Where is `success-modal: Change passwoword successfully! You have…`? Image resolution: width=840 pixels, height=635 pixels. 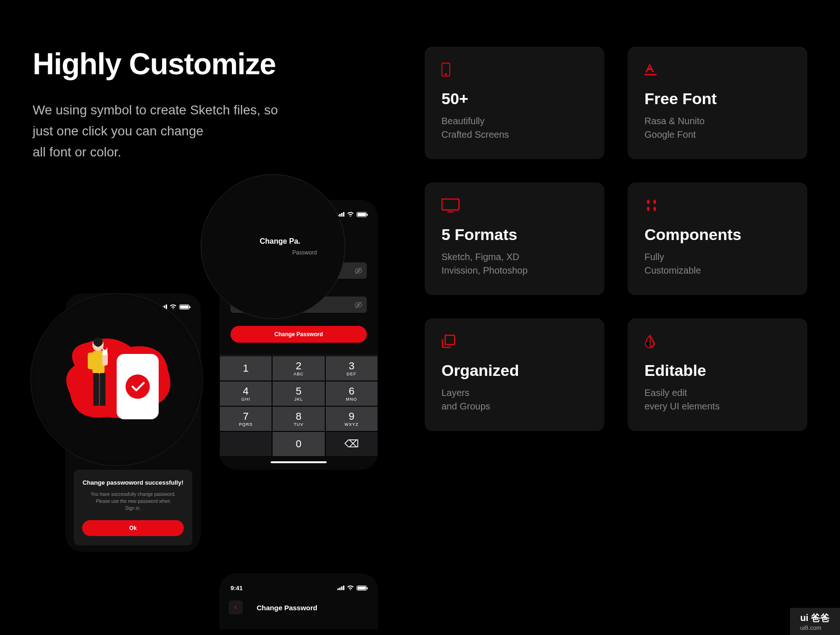
success-modal: Change passwoword successfully! You have… is located at coordinates (133, 508).